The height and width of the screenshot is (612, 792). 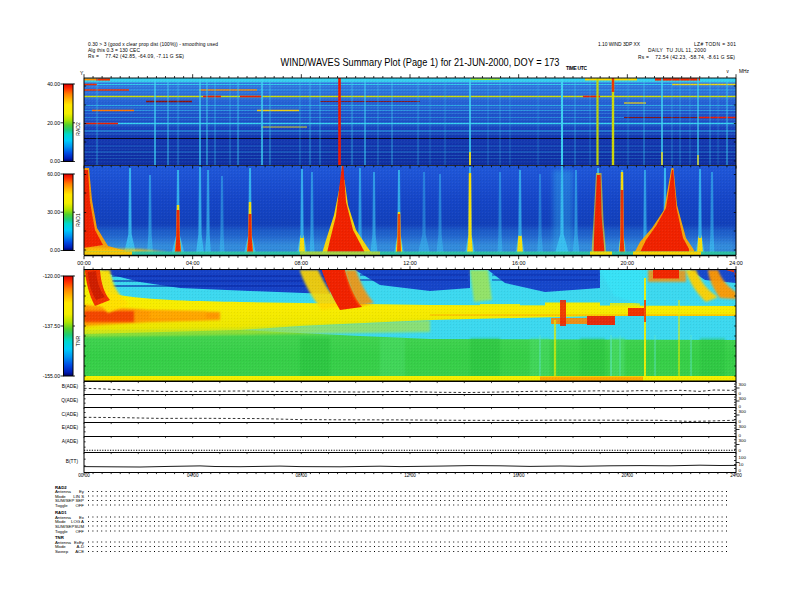 What do you see at coordinates (62, 552) in the screenshot?
I see `svg-text: Sweep` at bounding box center [62, 552].